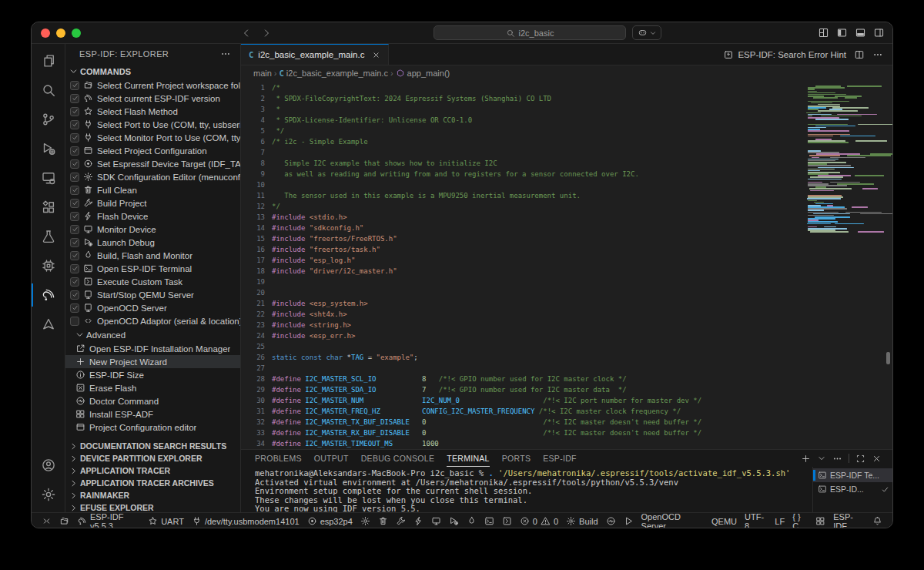 This screenshot has height=570, width=924. I want to click on command-item: Select current ESP-IDF version, so click(152, 99).